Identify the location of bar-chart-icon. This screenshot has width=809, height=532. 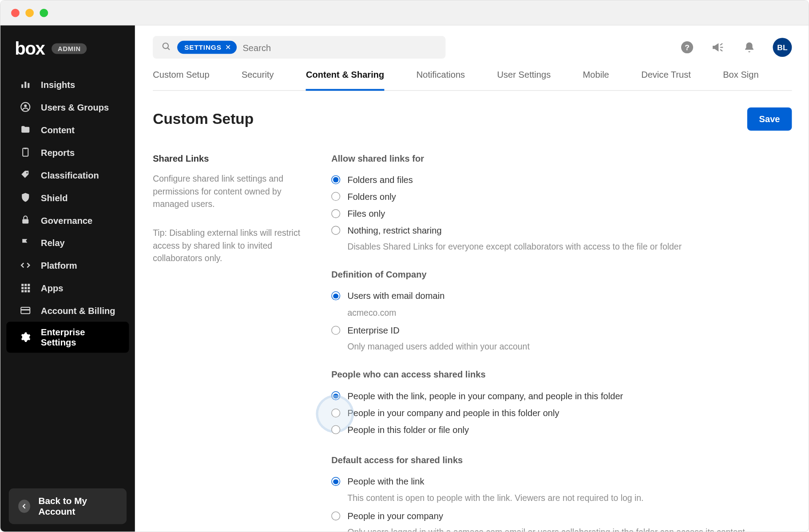
(26, 84).